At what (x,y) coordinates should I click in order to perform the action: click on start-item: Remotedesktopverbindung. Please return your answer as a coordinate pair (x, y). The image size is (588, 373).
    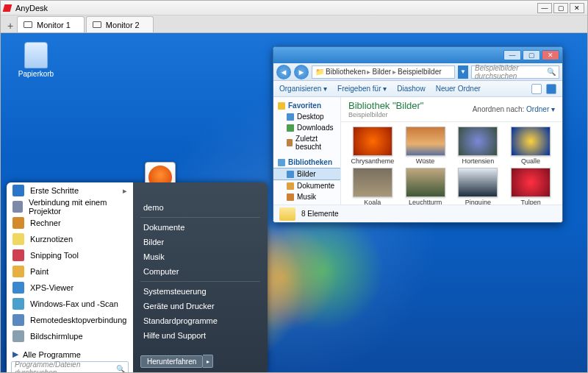
    Looking at the image, I should click on (70, 320).